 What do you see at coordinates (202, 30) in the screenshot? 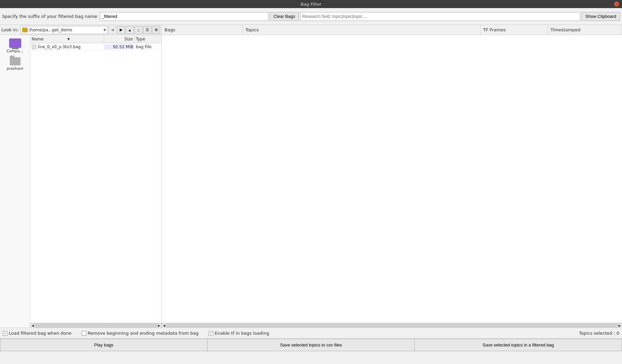
I see `bags-col-bags-header: Bags` at bounding box center [202, 30].